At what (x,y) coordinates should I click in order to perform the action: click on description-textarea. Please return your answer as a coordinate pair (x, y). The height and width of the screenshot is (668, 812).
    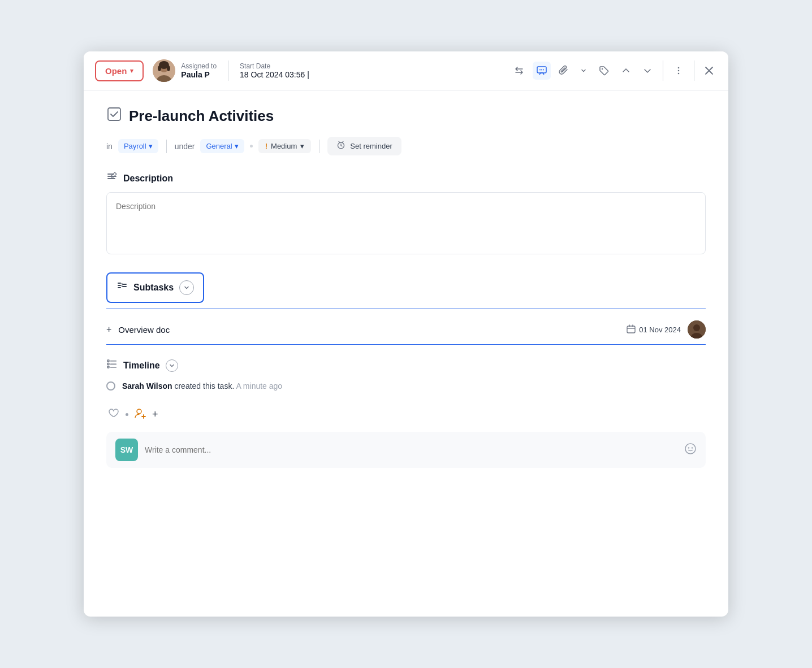
    Looking at the image, I should click on (406, 223).